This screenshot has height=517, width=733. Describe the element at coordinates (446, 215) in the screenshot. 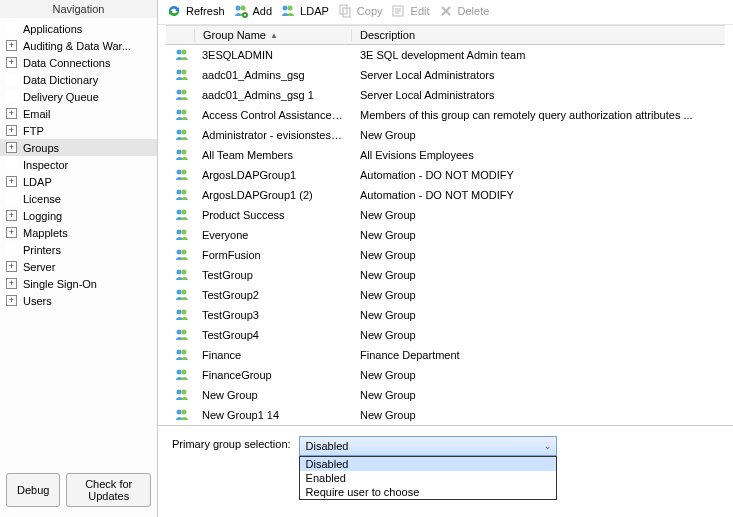

I see `table-row: Product SuccessNew Group` at that location.